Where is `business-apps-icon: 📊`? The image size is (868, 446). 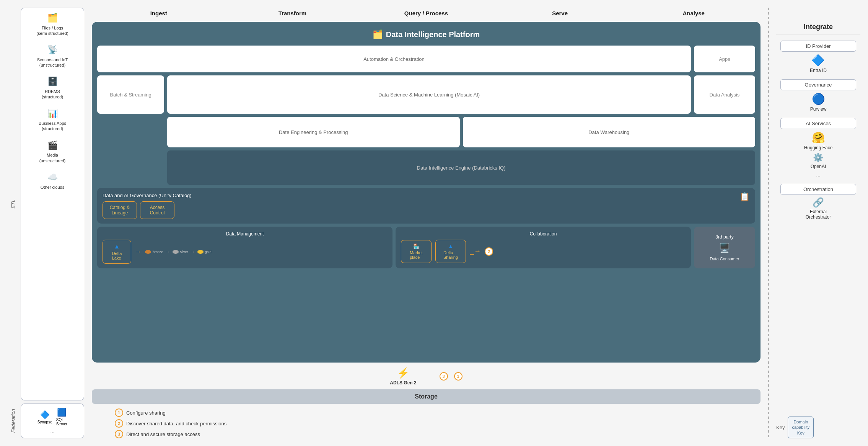 business-apps-icon: 📊 is located at coordinates (53, 114).